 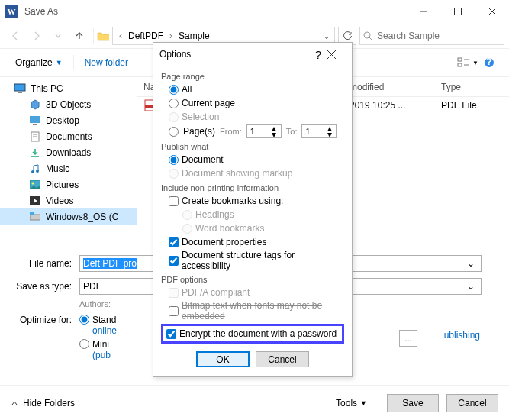 What do you see at coordinates (223, 359) in the screenshot?
I see `ok-button: OK` at bounding box center [223, 359].